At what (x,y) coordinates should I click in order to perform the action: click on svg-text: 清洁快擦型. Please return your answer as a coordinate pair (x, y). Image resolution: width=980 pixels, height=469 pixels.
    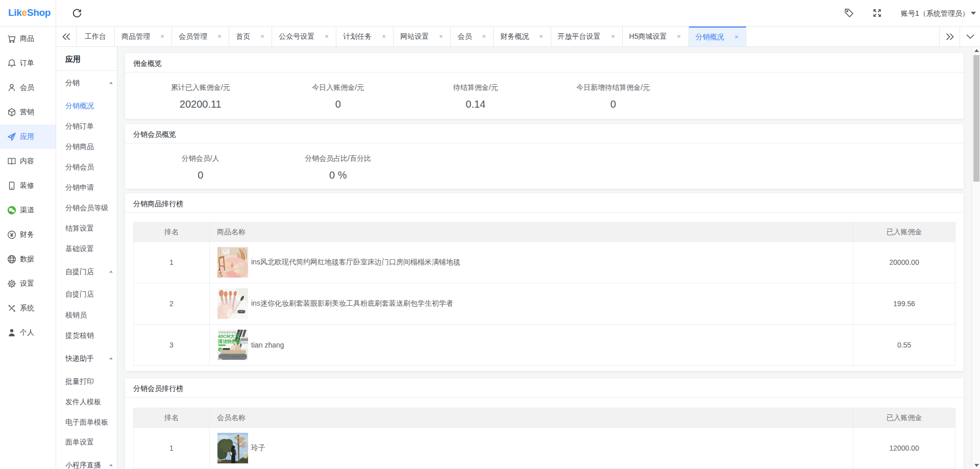
    Looking at the image, I should click on (229, 341).